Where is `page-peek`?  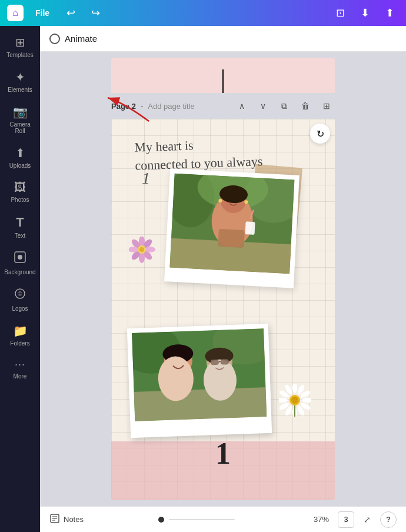
page-peek is located at coordinates (223, 75).